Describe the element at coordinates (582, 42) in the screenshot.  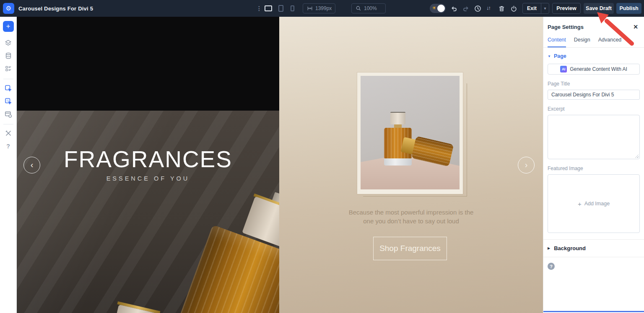
I see `tab-design: Design` at that location.